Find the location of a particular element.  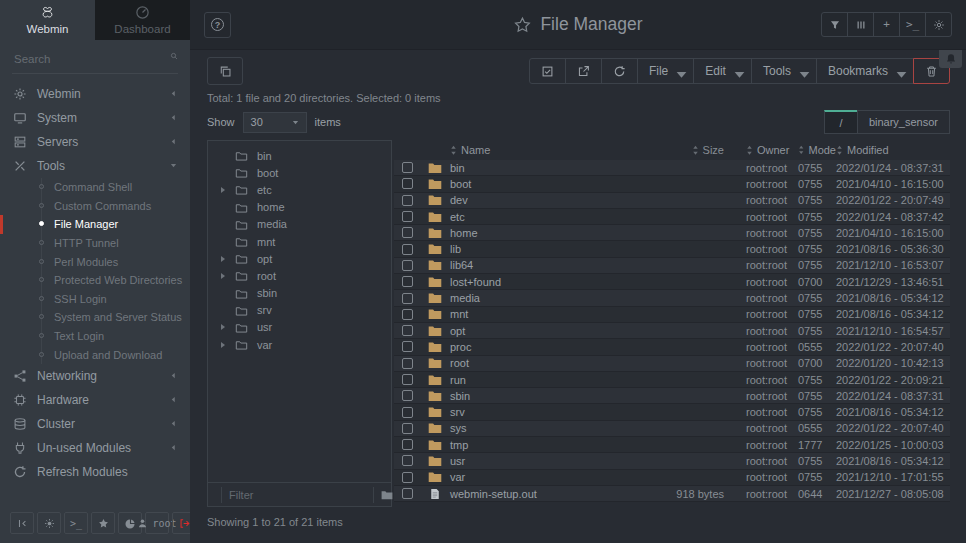

tree-item-sbin: sbin is located at coordinates (300, 294).